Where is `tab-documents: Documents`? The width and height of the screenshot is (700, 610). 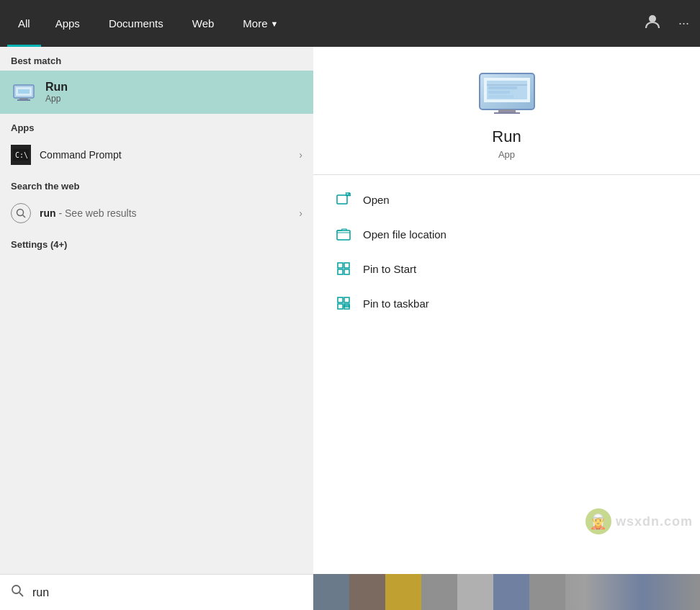 tab-documents: Documents is located at coordinates (136, 23).